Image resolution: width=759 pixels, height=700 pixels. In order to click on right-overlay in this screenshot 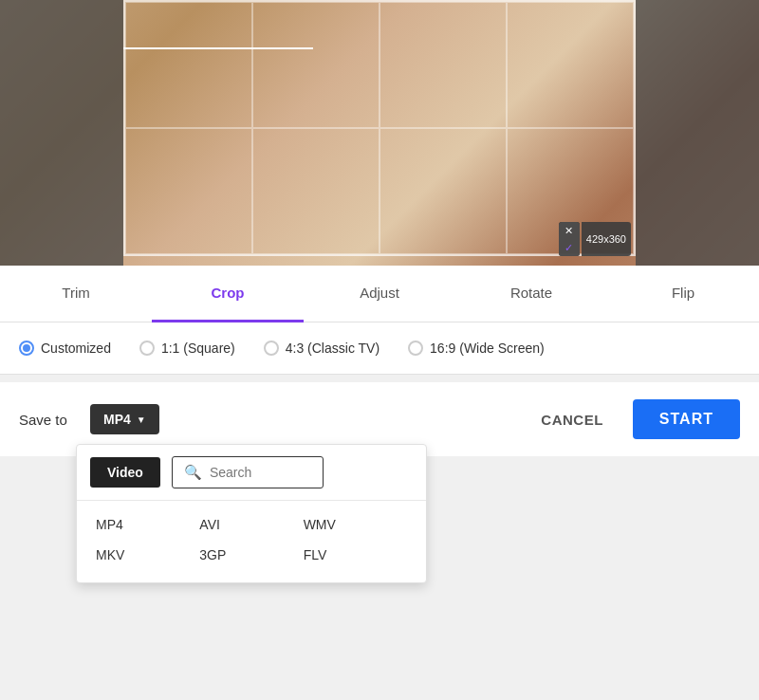, I will do `click(697, 133)`.